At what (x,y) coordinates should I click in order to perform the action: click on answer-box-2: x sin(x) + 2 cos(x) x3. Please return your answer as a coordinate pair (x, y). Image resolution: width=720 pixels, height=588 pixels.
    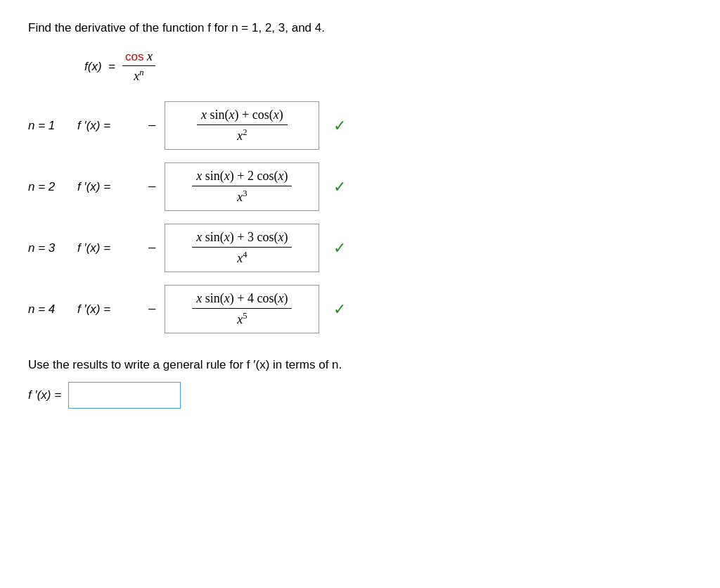
    Looking at the image, I should click on (242, 187).